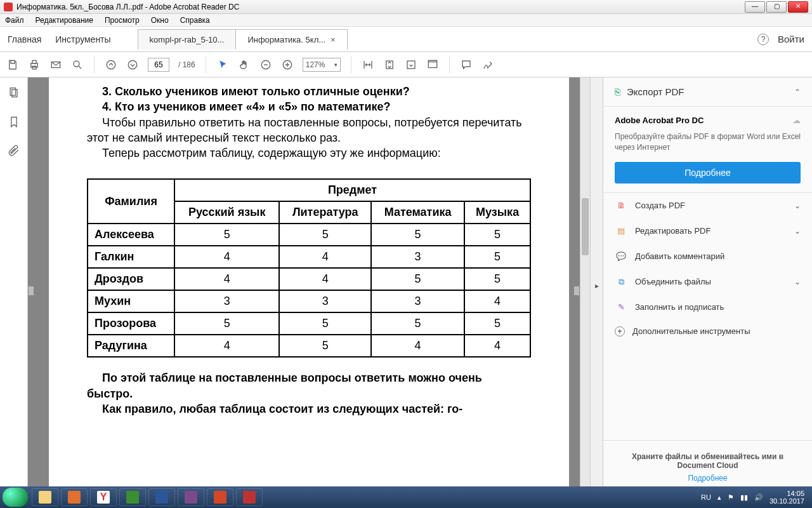 The height and width of the screenshot is (508, 812). I want to click on export-pdf-section: ⎘ Экспорт PDF ⌃, so click(708, 91).